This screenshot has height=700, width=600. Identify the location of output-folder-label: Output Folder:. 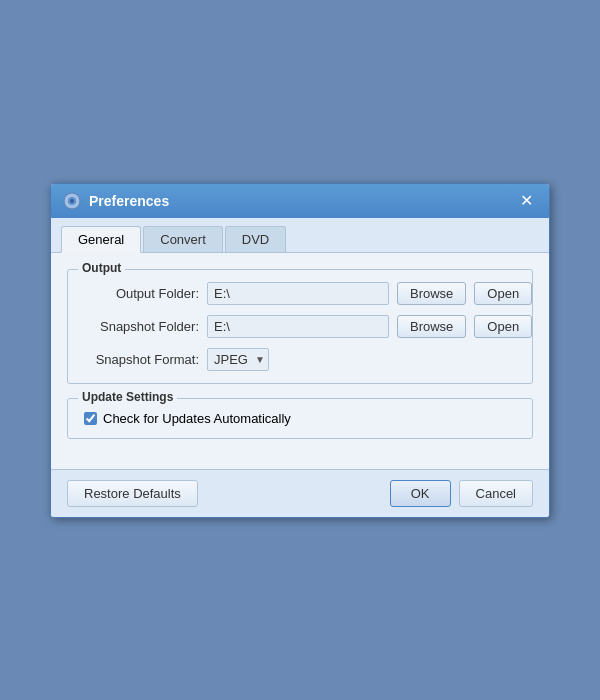
(142, 294).